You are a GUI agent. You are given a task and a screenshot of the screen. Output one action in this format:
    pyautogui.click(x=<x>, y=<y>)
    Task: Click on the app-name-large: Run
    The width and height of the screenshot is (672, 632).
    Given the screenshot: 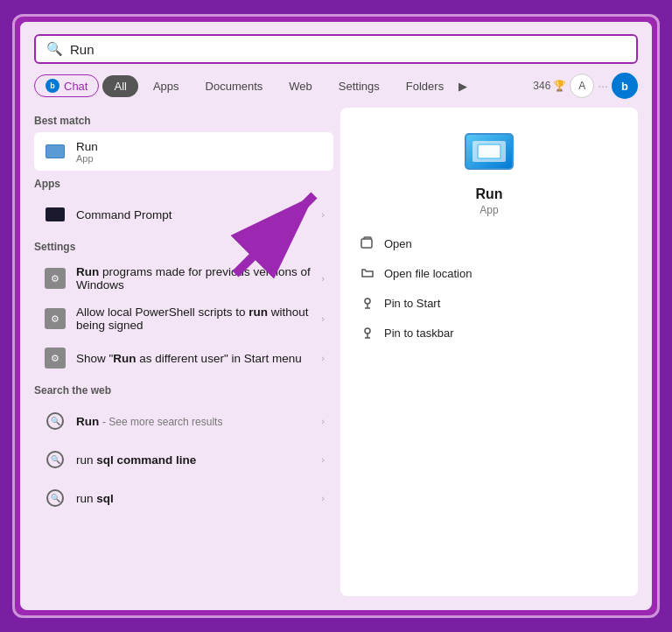 What is the action you would take?
    pyautogui.click(x=489, y=194)
    